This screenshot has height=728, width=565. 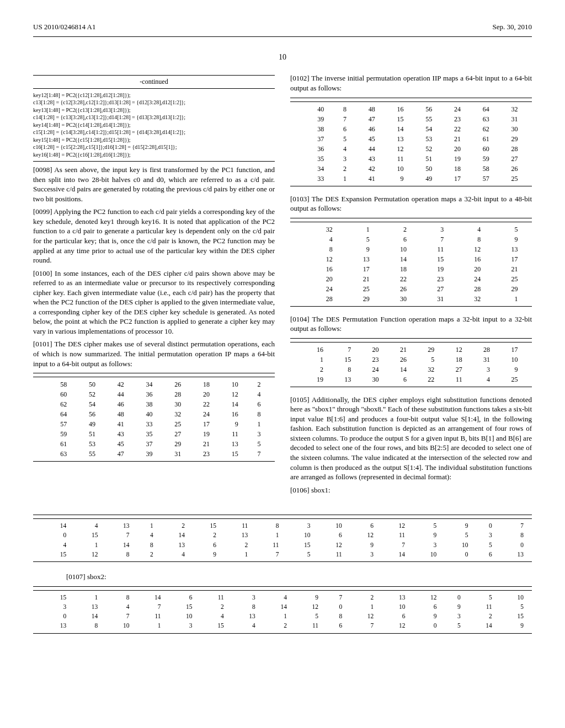 I want to click on para-0107: [0107] sbox2:, so click(x=299, y=577).